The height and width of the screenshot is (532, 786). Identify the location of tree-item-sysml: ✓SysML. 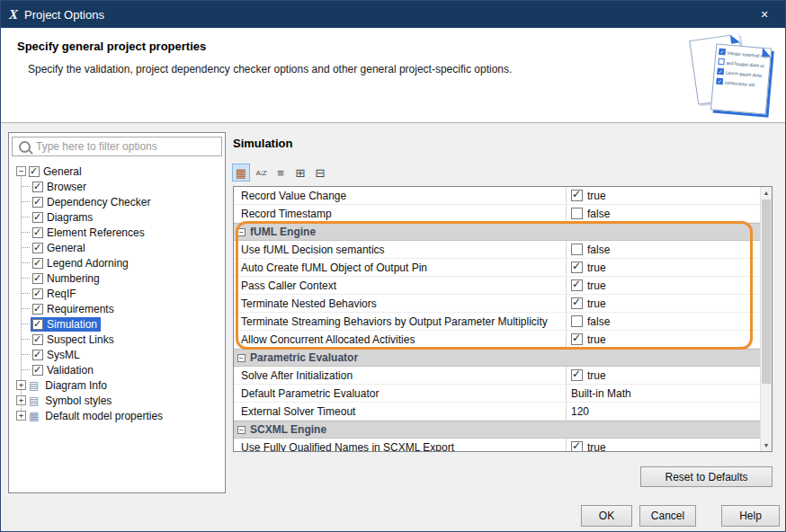
(117, 354).